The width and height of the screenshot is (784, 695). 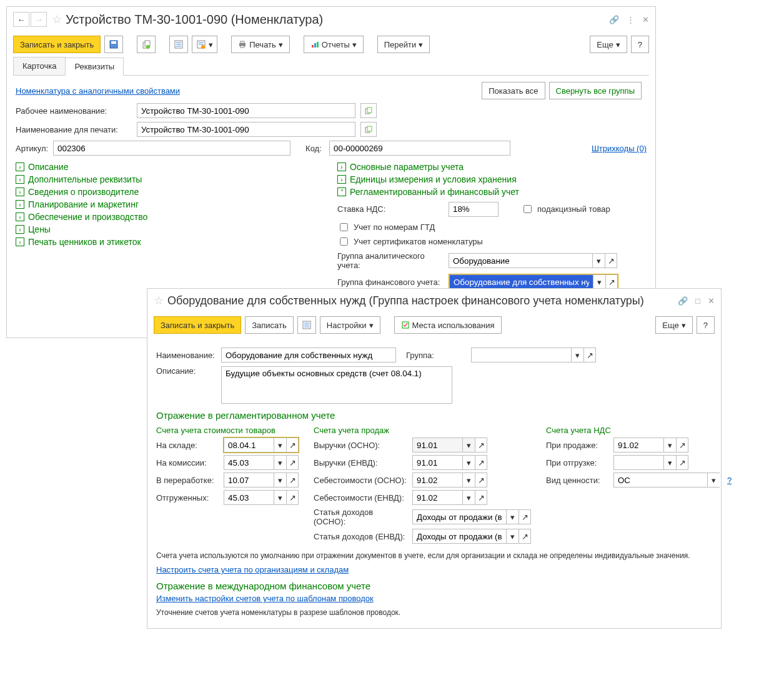 What do you see at coordinates (492, 241) in the screenshot?
I see `checkbox-cert: Учет сертификатов номенклатуры` at bounding box center [492, 241].